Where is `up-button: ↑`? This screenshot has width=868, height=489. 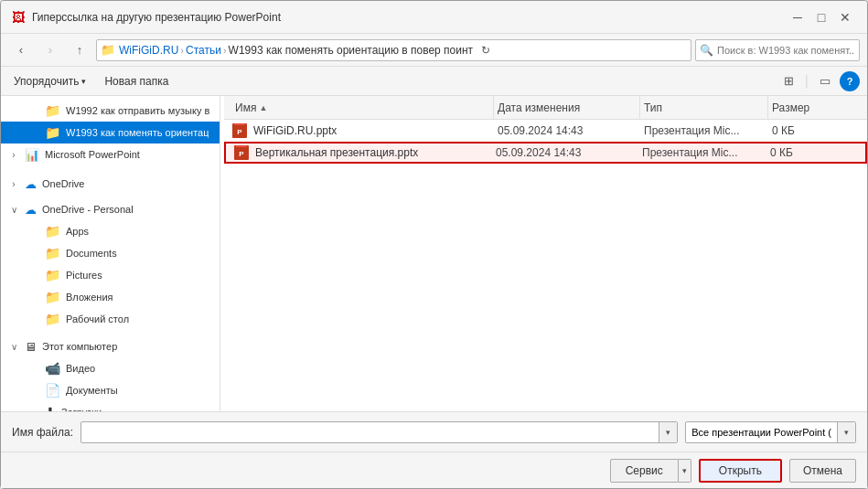
up-button: ↑ is located at coordinates (80, 50).